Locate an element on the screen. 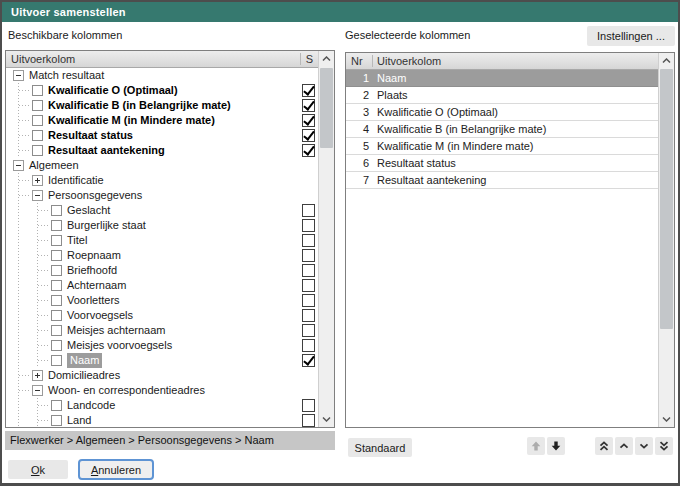 The image size is (680, 491). tree-item-label: Match resultaat is located at coordinates (66, 76).